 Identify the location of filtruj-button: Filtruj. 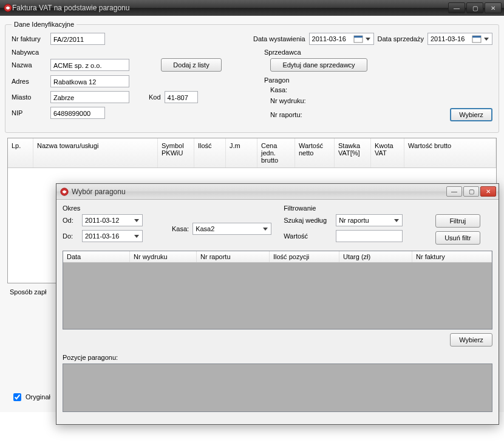
(458, 221).